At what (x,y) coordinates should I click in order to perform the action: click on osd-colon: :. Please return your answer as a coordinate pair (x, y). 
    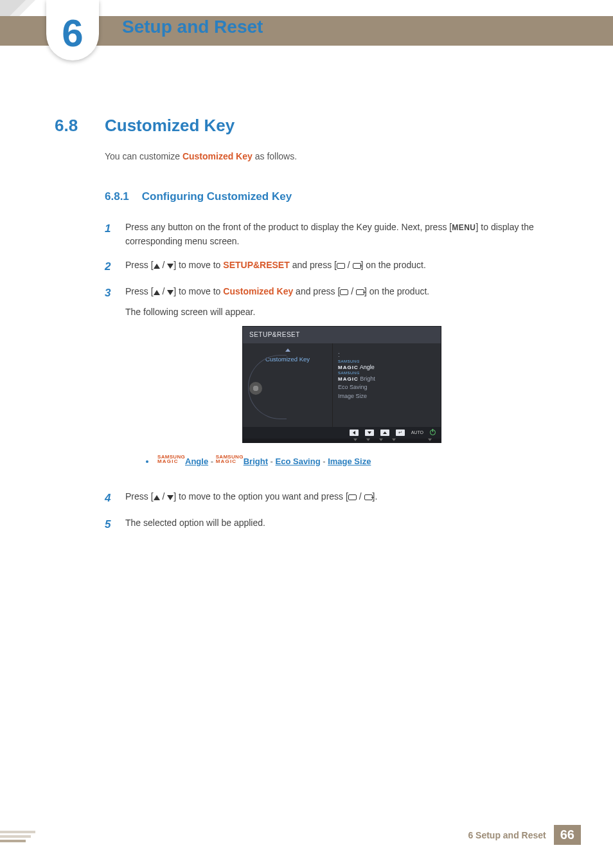
    Looking at the image, I should click on (339, 355).